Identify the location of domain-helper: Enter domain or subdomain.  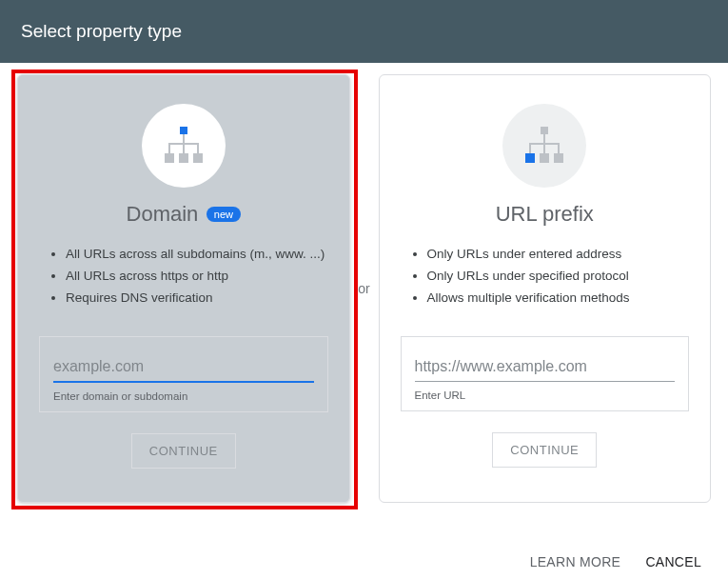
(184, 396).